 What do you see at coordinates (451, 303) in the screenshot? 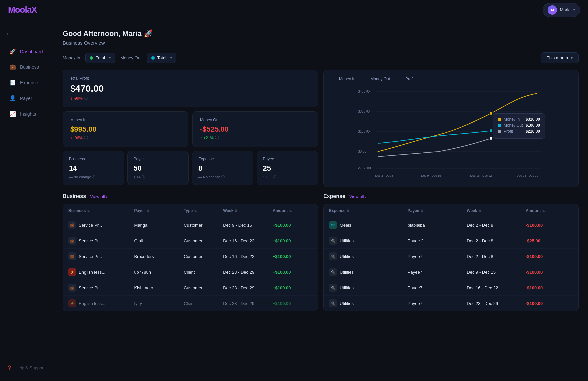
I see `table-row: 🔌 Utilities Payee7 Dec 23 - Dec 29 -$100…` at bounding box center [451, 303].